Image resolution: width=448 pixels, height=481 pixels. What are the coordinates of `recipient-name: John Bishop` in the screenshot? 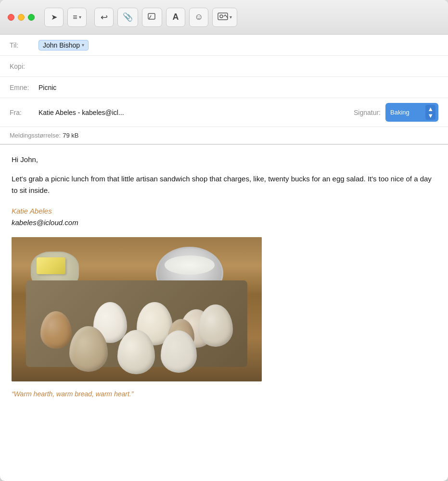 It's located at (62, 45).